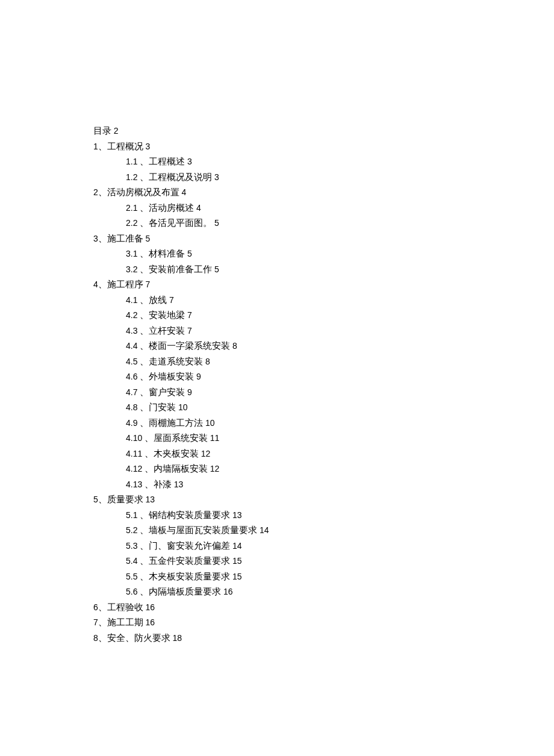 This screenshot has height=756, width=554. What do you see at coordinates (324, 131) in the screenshot?
I see `toc-line: 目录 2` at bounding box center [324, 131].